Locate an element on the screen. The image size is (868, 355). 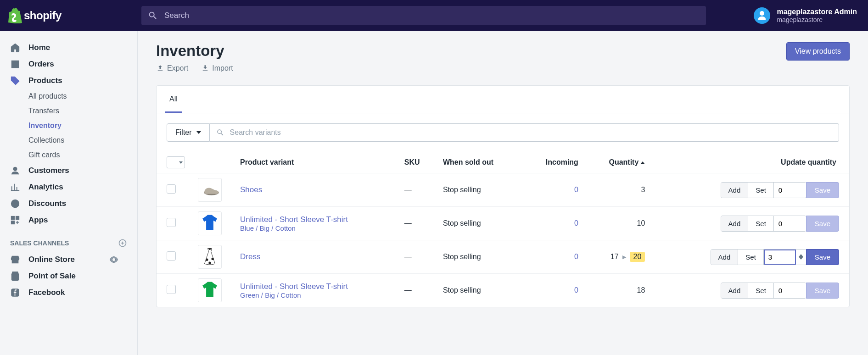
col-sold-out: When sold out is located at coordinates (480, 162).